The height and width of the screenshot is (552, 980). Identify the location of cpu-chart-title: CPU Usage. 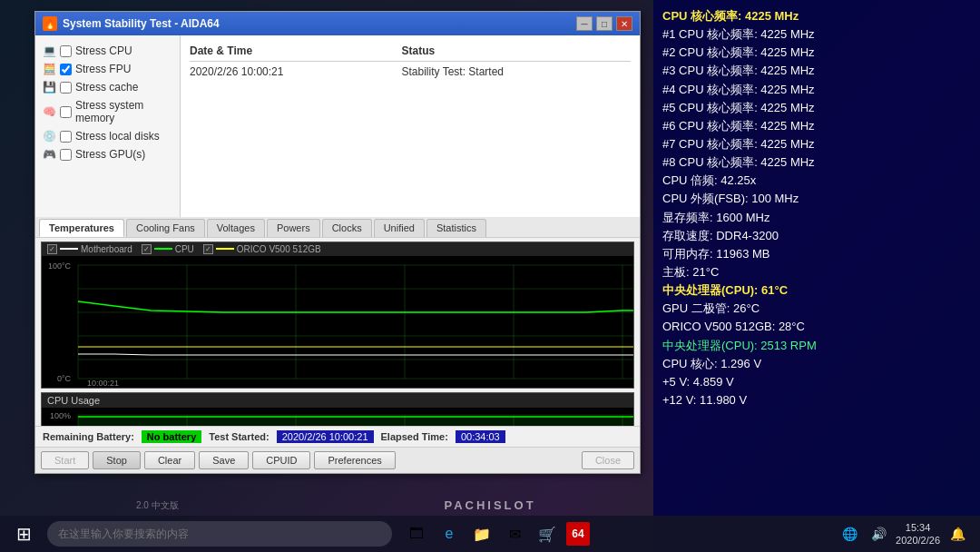
(338, 400).